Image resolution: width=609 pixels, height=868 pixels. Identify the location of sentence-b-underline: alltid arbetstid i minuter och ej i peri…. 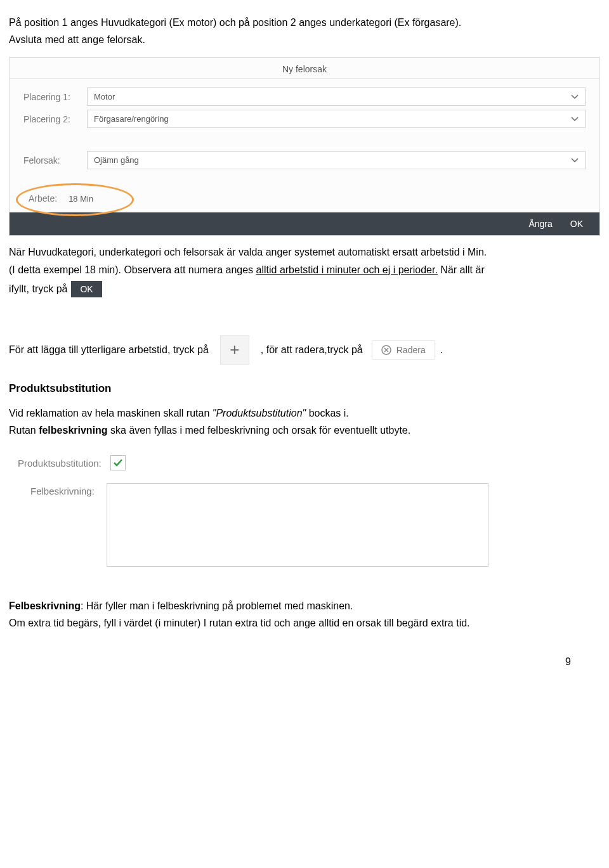
(347, 270).